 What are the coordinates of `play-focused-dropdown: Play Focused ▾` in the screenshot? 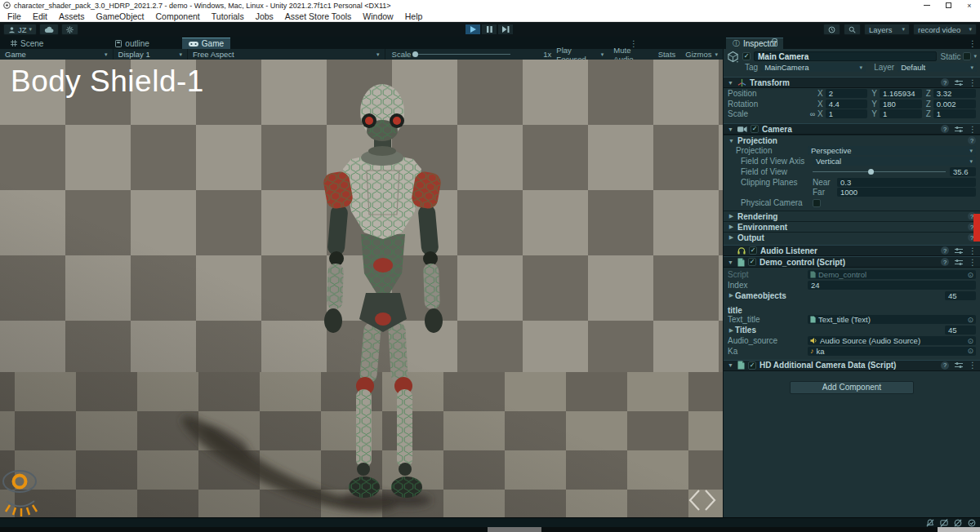 It's located at (580, 54).